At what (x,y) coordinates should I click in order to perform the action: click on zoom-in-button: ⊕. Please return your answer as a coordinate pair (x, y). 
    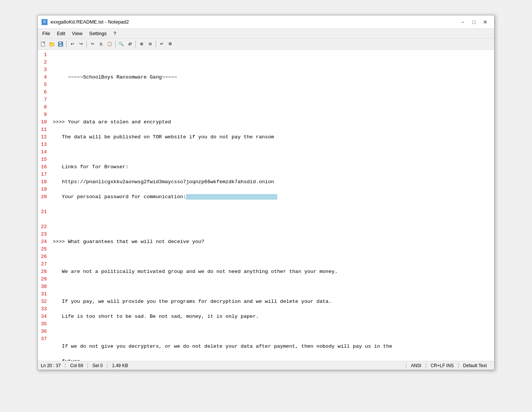
    Looking at the image, I should click on (141, 44).